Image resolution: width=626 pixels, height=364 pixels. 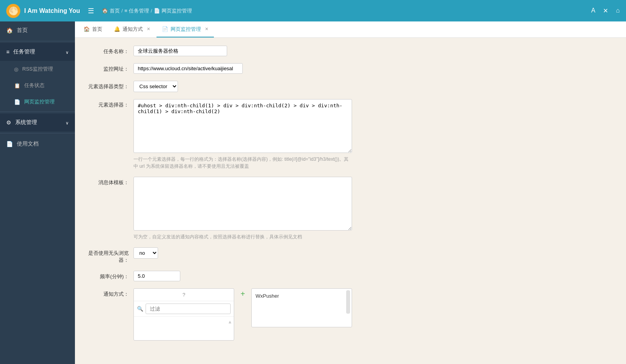 What do you see at coordinates (110, 50) in the screenshot?
I see `taskname-label: 任务名称：` at bounding box center [110, 50].